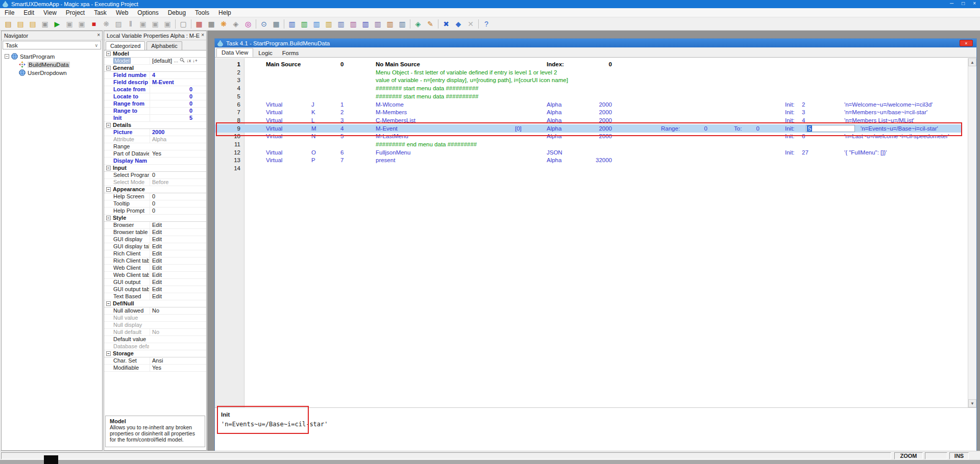  Describe the element at coordinates (8, 24) in the screenshot. I see `toolbar-icon-new: ▤` at that location.